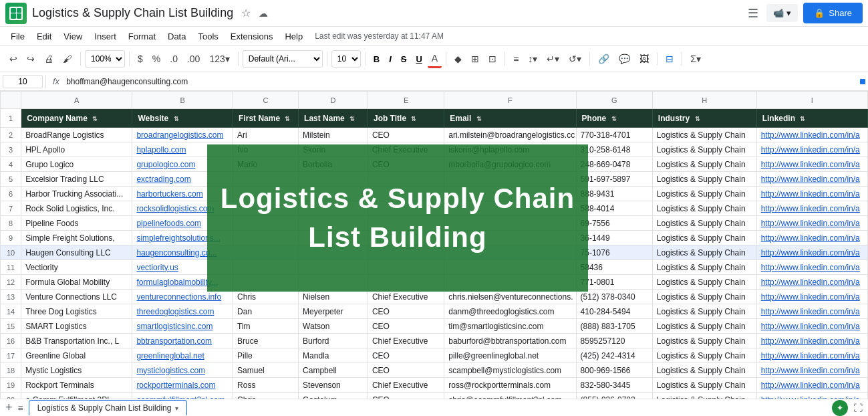 Image resolution: width=868 pixels, height=416 pixels. Describe the element at coordinates (156, 59) in the screenshot. I see `percent-button: %` at that location.